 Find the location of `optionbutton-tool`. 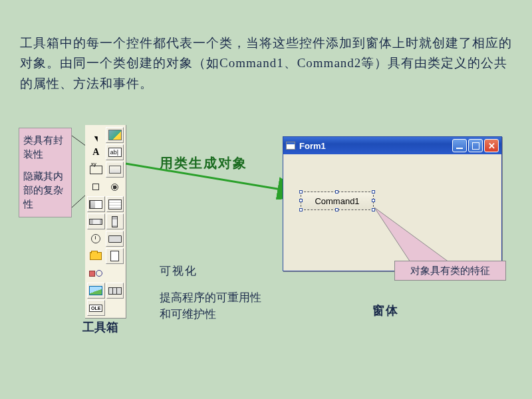

optionbutton-tool is located at coordinates (116, 187).